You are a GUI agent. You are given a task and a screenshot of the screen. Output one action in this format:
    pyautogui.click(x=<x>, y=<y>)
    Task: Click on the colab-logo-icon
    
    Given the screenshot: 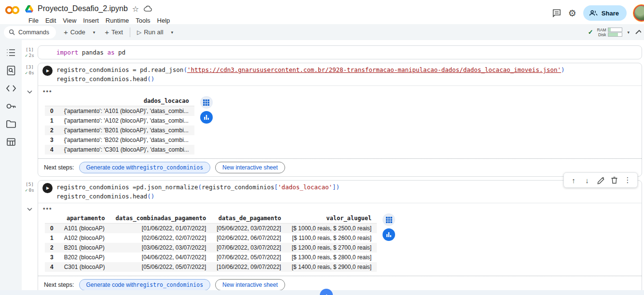 What is the action you would take?
    pyautogui.click(x=13, y=10)
    